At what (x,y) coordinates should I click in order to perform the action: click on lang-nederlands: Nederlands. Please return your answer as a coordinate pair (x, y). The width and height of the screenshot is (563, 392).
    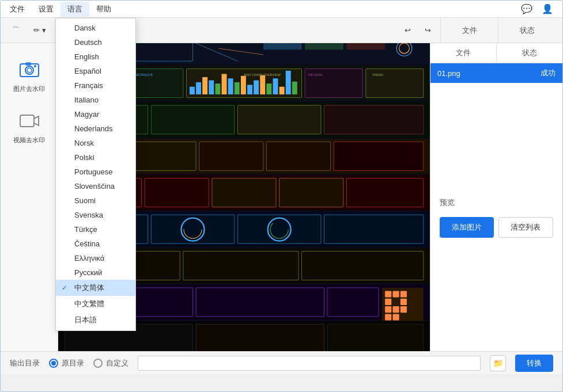
    Looking at the image, I should click on (96, 129).